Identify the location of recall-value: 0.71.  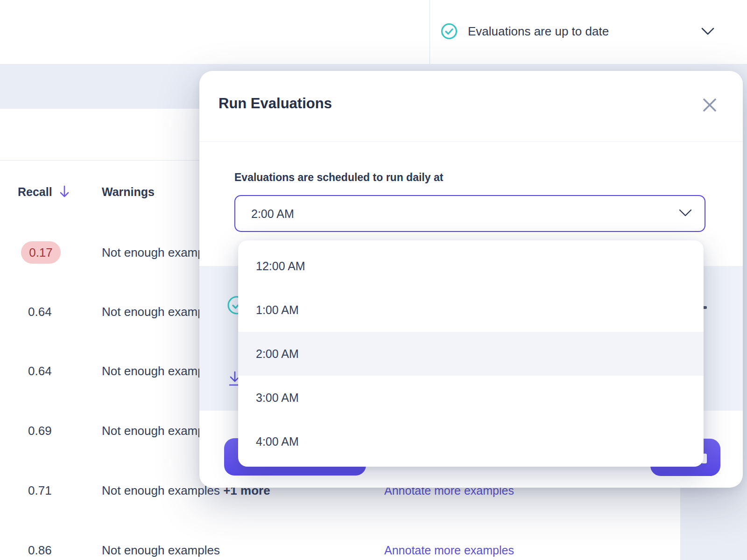
(40, 491).